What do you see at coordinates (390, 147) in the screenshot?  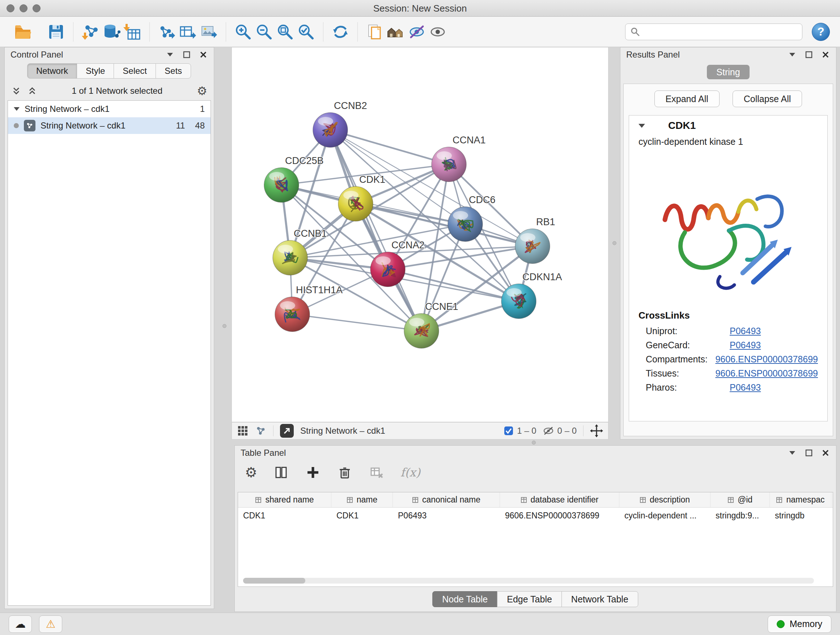 I see `edge-ccnb2-ccna1` at bounding box center [390, 147].